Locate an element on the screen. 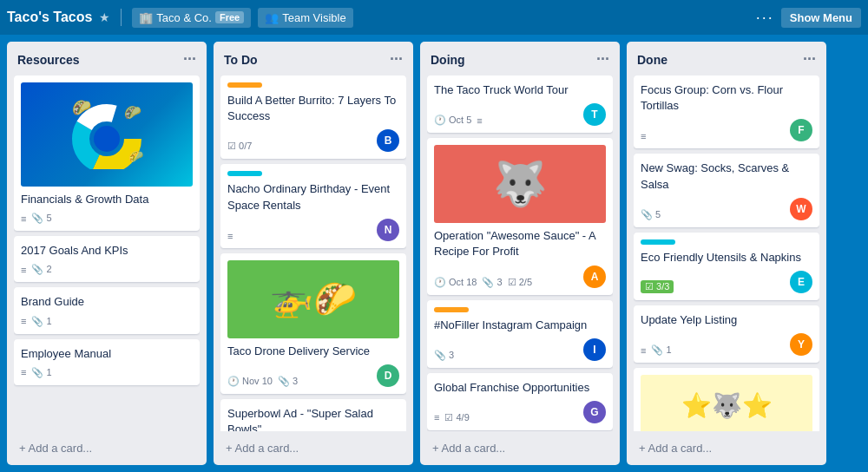 This screenshot has height=472, width=868. card-truck: The Taco Truck World Tour 🕐 Oct 5 ≡ T is located at coordinates (520, 104).